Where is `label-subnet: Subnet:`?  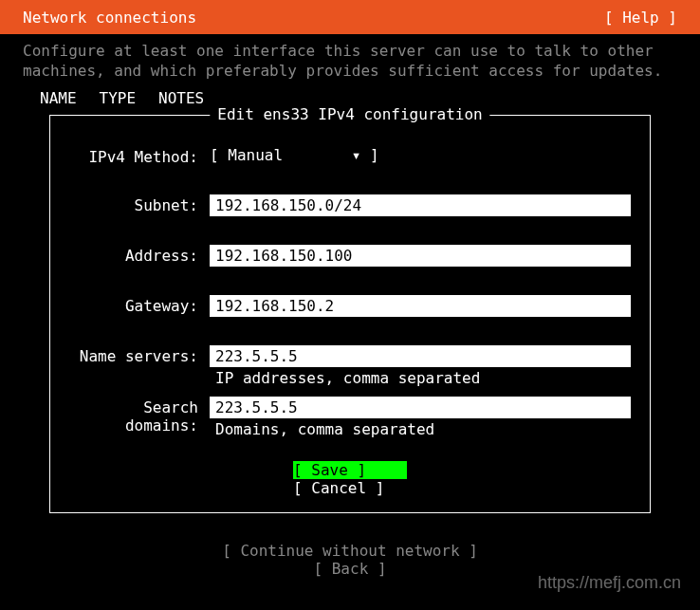
label-subnet: Subnet: is located at coordinates (139, 205).